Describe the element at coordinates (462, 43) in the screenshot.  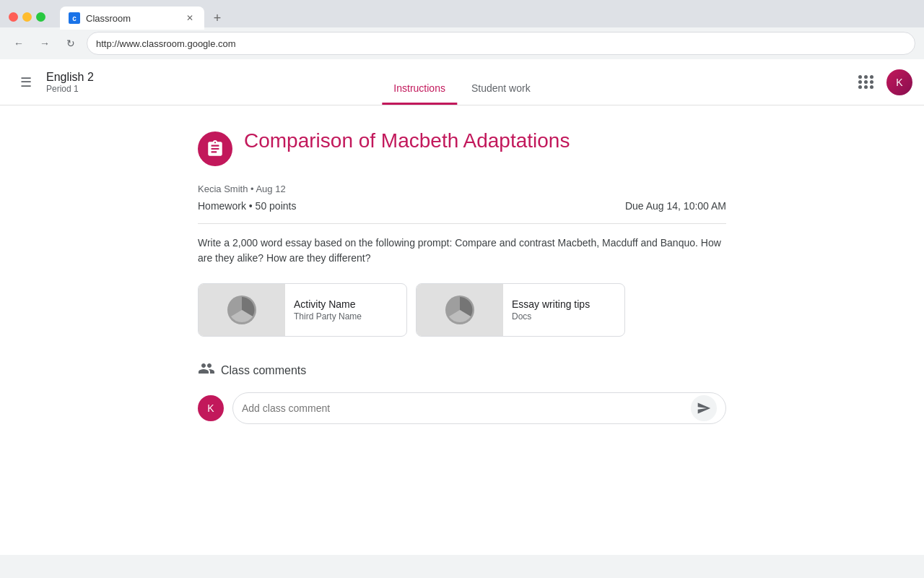
I see `browser-toolbar: ← → ↻ http://www.classroom.google.com` at that location.